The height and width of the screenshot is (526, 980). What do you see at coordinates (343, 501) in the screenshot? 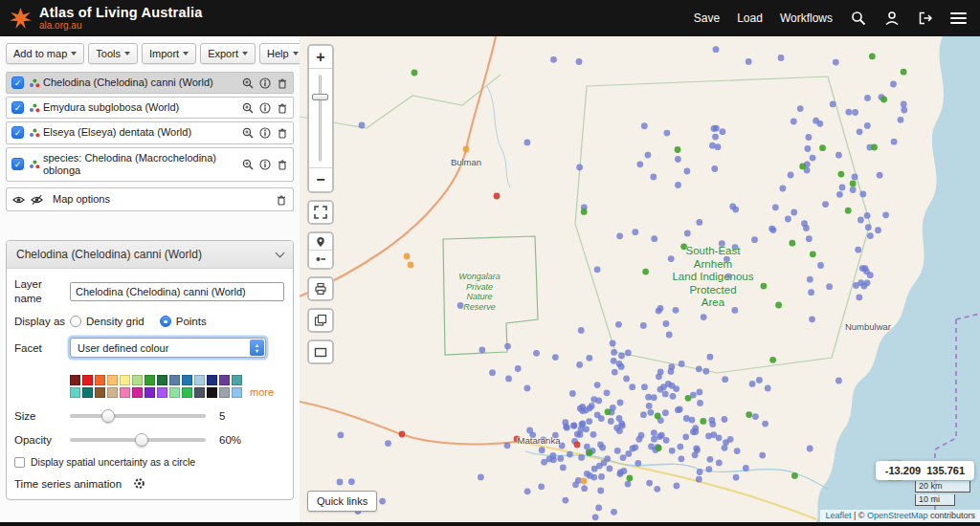
I see `quick-links-button: Quick links` at bounding box center [343, 501].